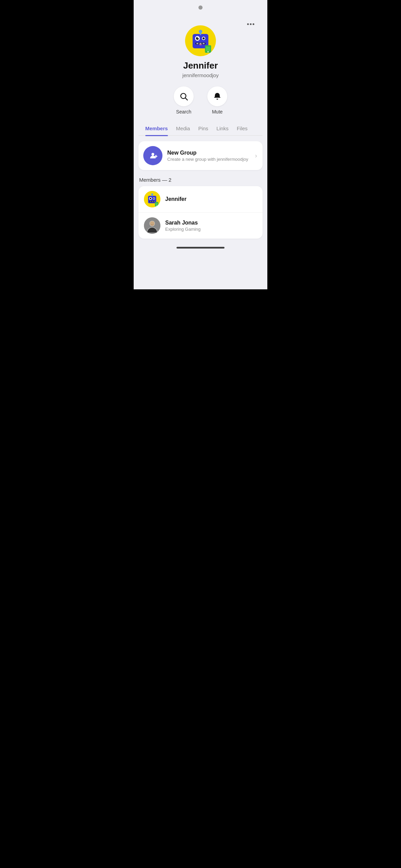  I want to click on search-button: Search, so click(184, 100).